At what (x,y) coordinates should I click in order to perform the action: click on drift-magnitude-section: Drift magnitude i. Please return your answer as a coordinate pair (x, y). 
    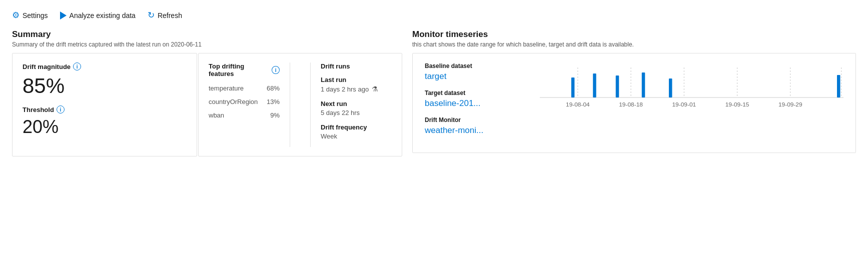
    Looking at the image, I should click on (105, 66).